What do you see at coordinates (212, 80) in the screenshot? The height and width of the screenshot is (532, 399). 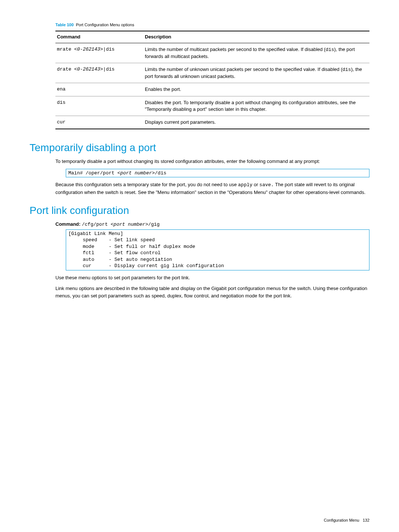 I see `port-config-table: Command Description mrate <0-262143>|dis…` at bounding box center [212, 80].